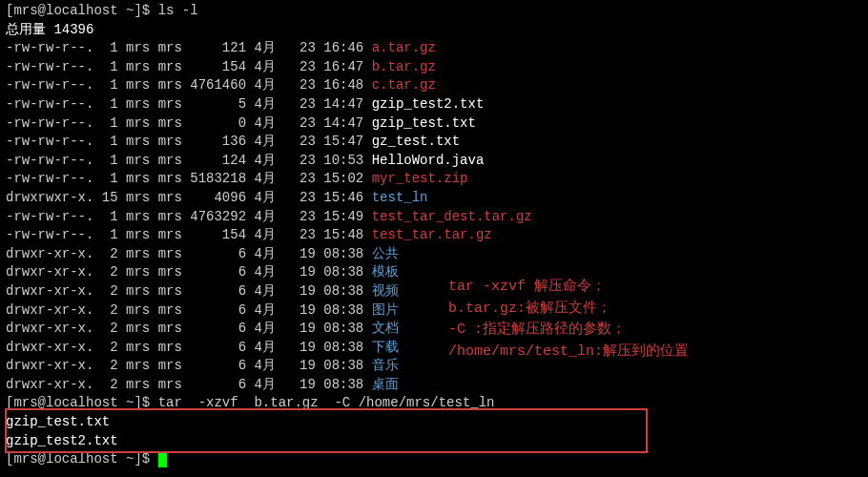 The image size is (868, 477). I want to click on file-row: drwxr-xr-x. 2 mrs mrs 6 4月 19 08:38 桌面, so click(434, 385).